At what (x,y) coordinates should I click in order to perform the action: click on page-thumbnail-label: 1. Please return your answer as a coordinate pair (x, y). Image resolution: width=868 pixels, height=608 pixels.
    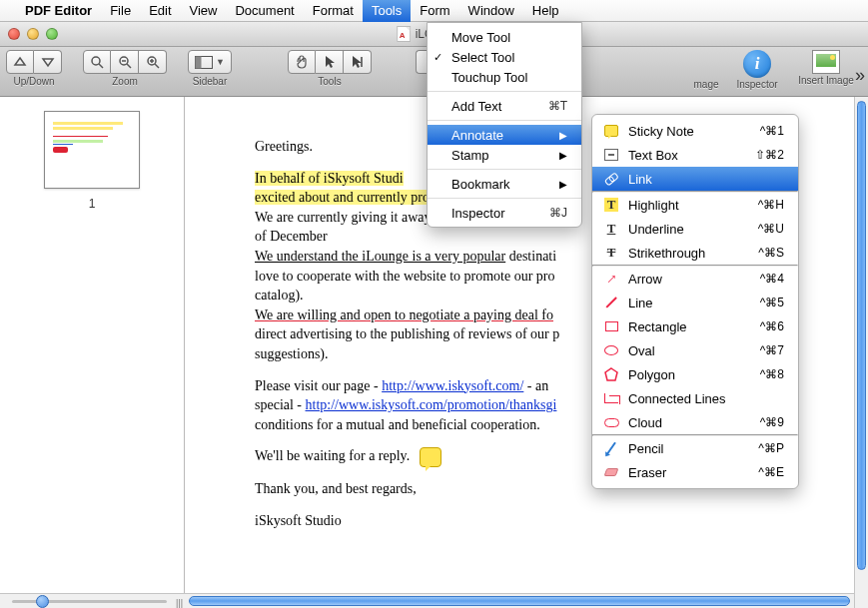
    Looking at the image, I should click on (92, 204).